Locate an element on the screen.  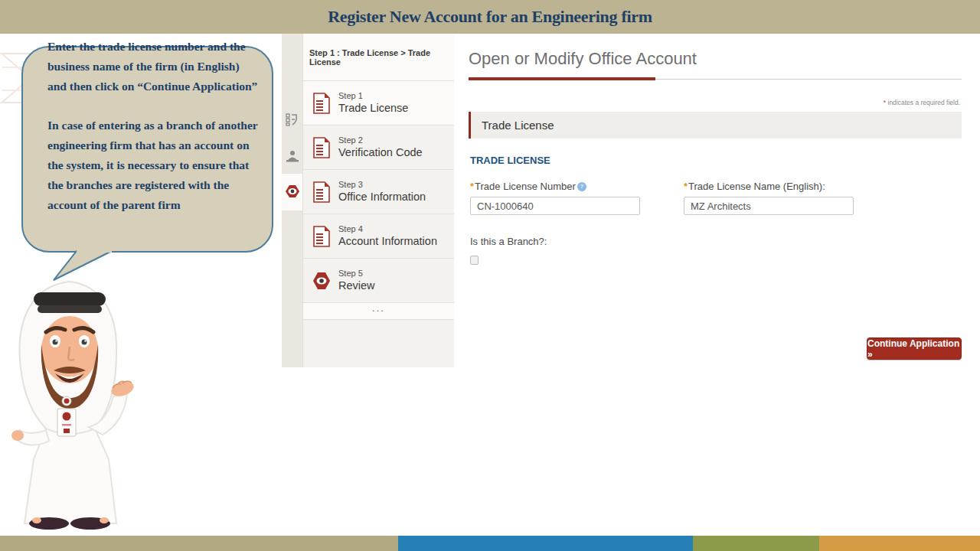
tutorial-text: Enter the trade license number and the b… is located at coordinates (153, 126).